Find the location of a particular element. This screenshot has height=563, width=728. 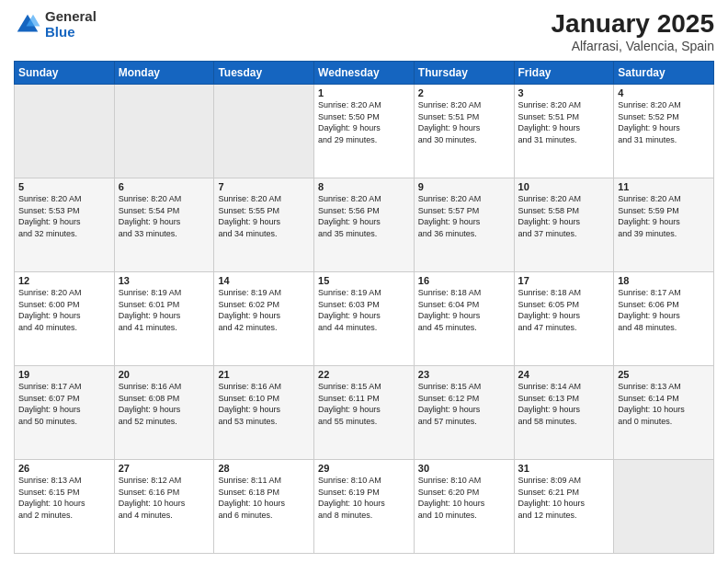

calendar-cell: 22Sunrise: 8:15 AM Sunset: 6:11 PM Dayli… is located at coordinates (364, 413).